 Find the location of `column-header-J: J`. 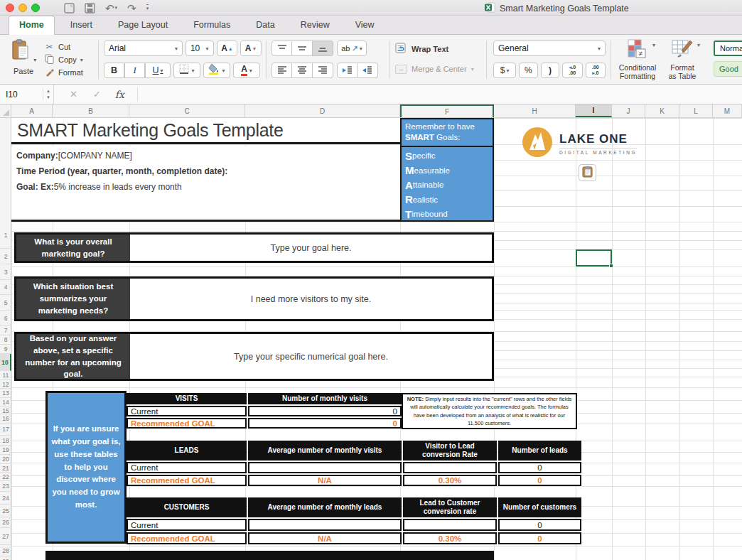

column-header-J: J is located at coordinates (628, 111).